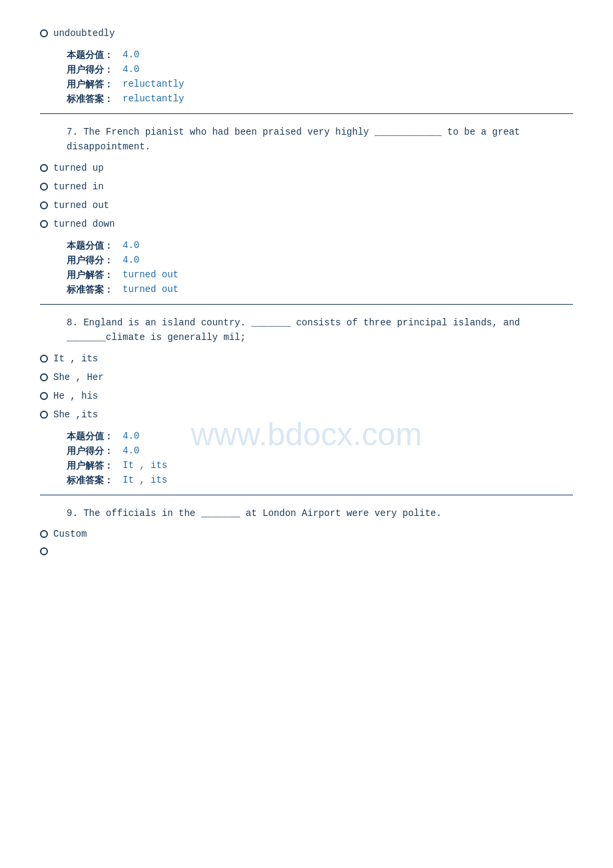 This screenshot has width=613, height=868. What do you see at coordinates (320, 55) in the screenshot?
I see `q6-score-row: 本题分值： 4.0` at bounding box center [320, 55].